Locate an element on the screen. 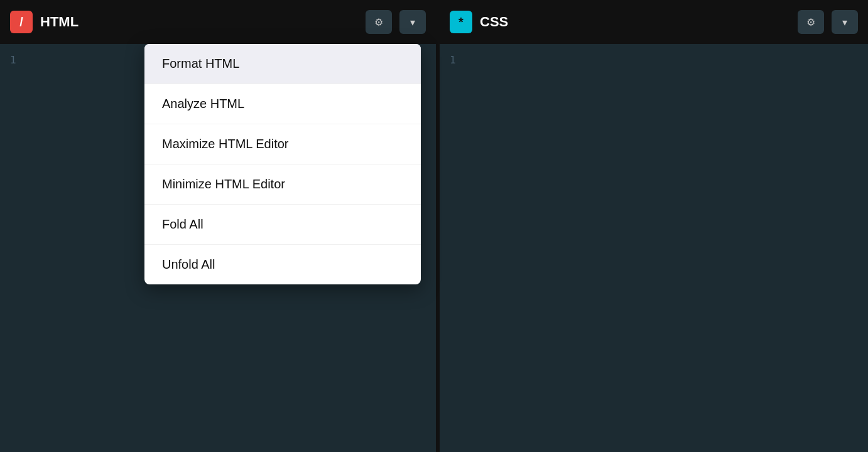 The image size is (868, 452). dropdown-item-fold-all: Fold All is located at coordinates (283, 225).